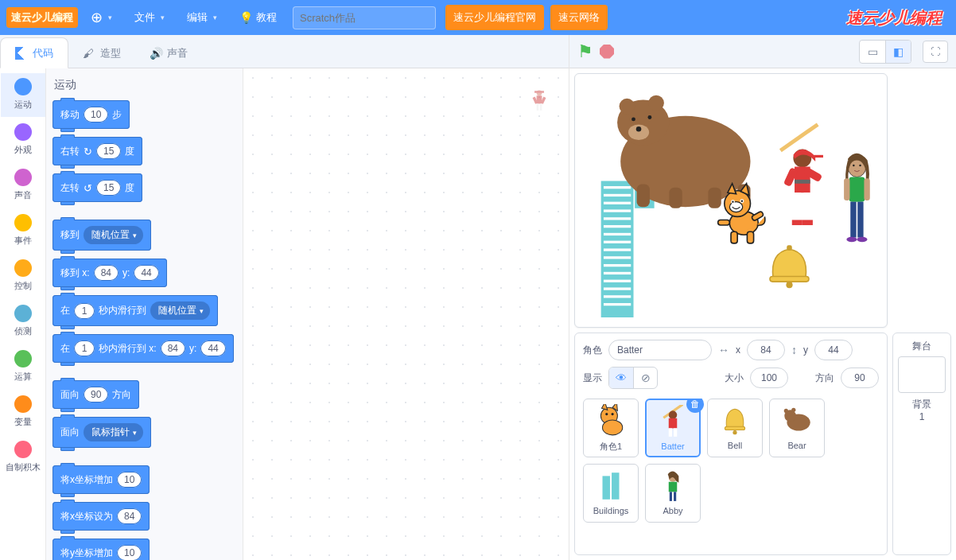  I want to click on xy-icon: ↔, so click(724, 350).